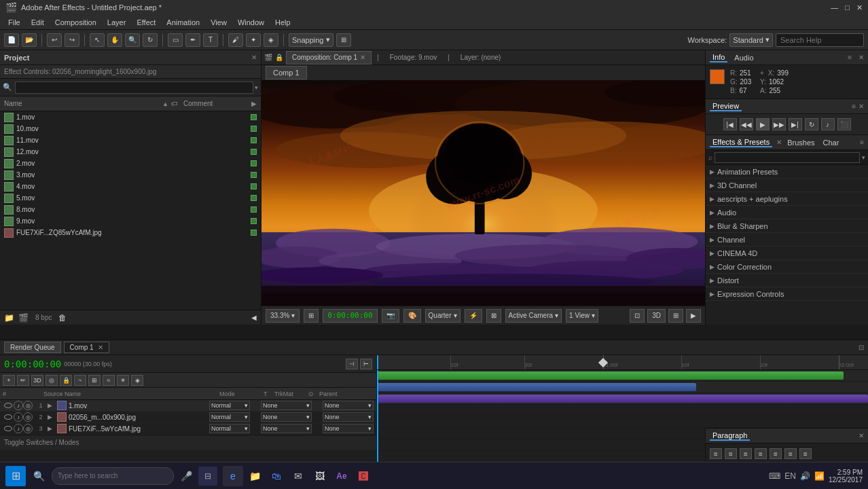 This screenshot has height=489, width=868. I want to click on minimize-btn: —, so click(834, 8).